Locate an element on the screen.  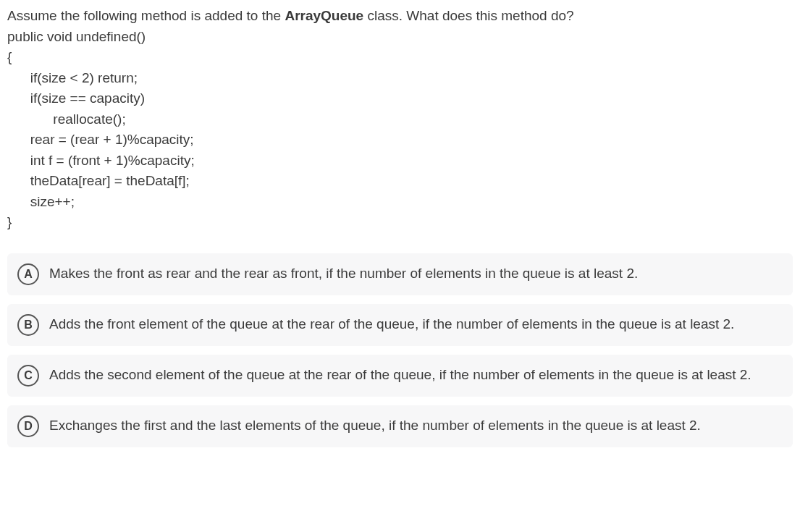
option-text: Exchanges the first and the last element… is located at coordinates (416, 426).